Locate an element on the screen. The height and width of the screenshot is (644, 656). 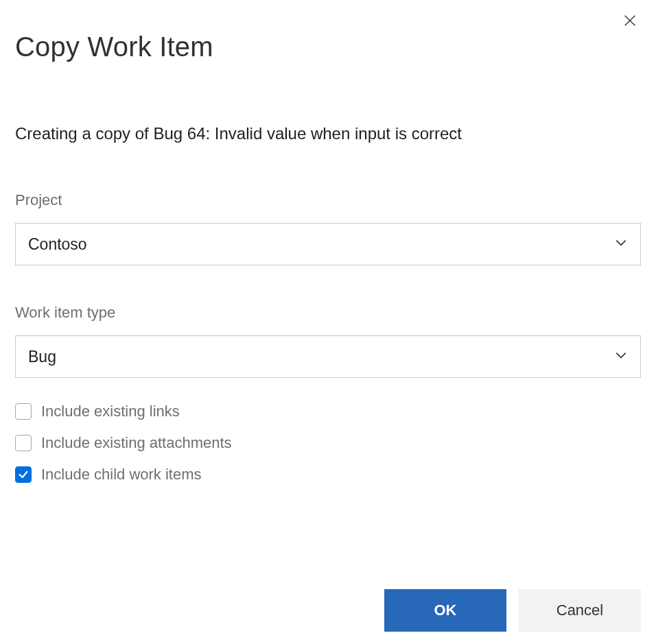
include-attachments-checkbox: Include existing attachments is located at coordinates (328, 443).